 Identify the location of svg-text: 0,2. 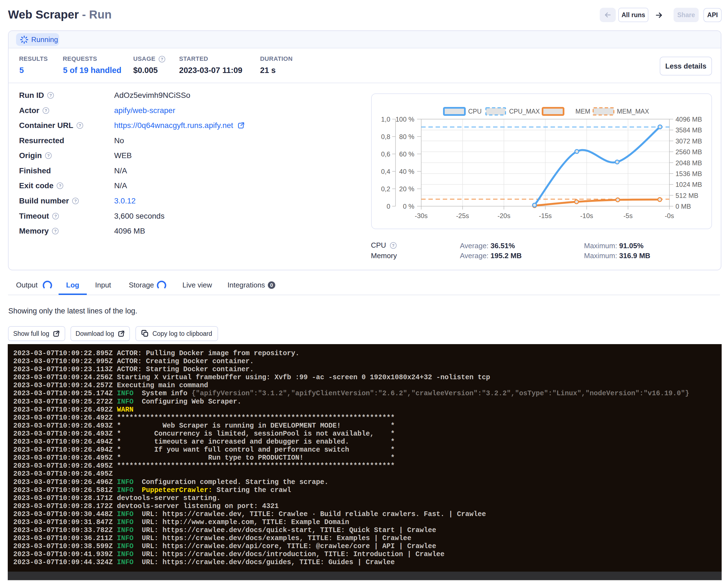
(386, 189).